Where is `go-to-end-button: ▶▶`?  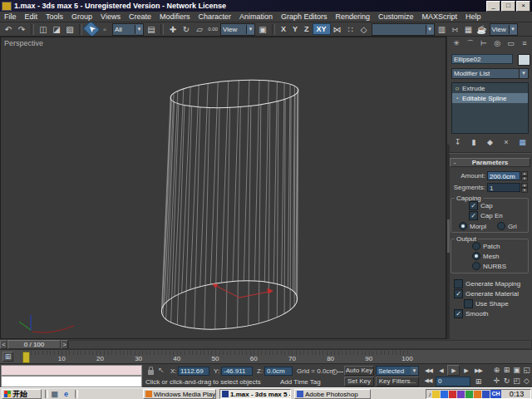
go-to-end-button: ▶▶ is located at coordinates (479, 371).